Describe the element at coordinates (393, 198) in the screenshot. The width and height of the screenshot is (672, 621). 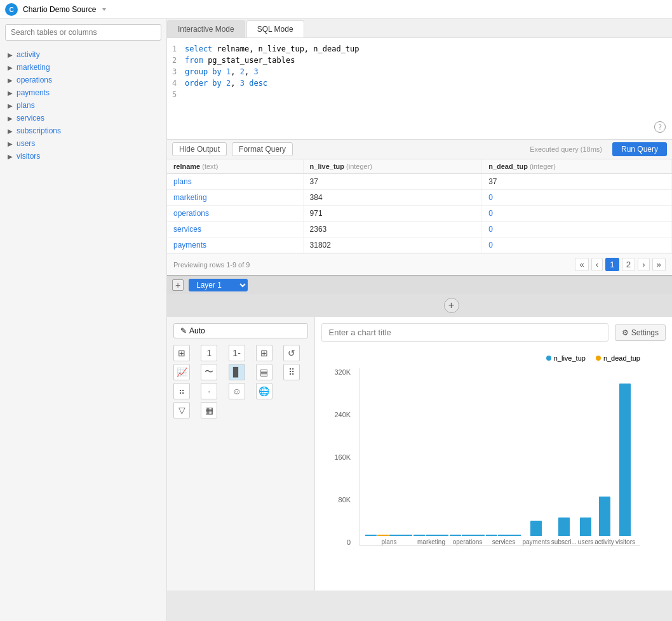
I see `cell-nlive: 384` at that location.